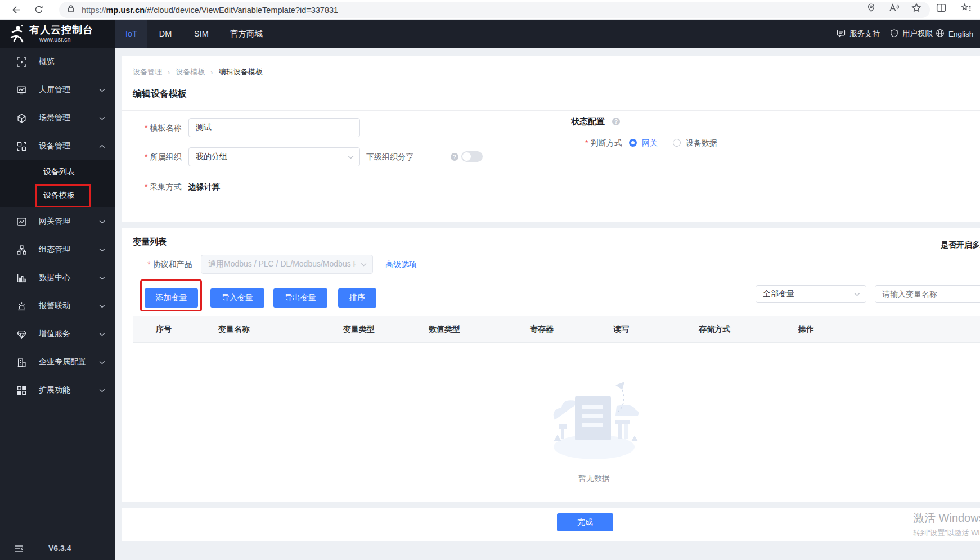  What do you see at coordinates (495, 10) in the screenshot?
I see `address-bar: https://mp.usr.cn/#/cloud/device/ViewEdi…` at bounding box center [495, 10].